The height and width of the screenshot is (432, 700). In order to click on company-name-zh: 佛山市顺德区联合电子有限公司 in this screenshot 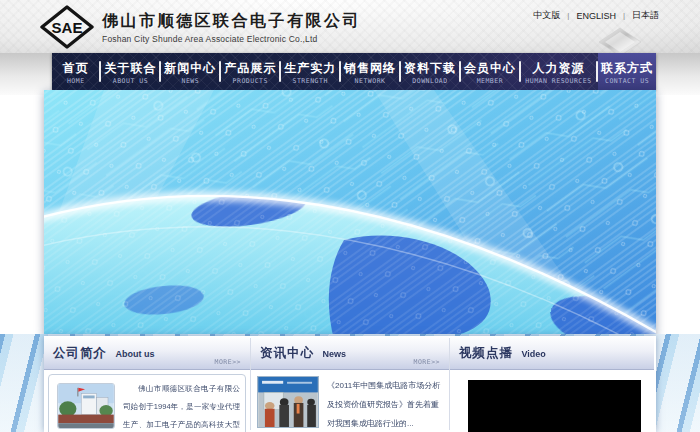, I will do `click(232, 22)`.